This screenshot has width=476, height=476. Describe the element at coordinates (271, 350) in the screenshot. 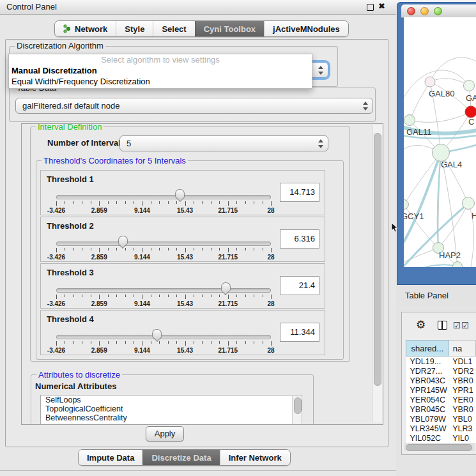

I see `slider-tick-label: 28` at that location.